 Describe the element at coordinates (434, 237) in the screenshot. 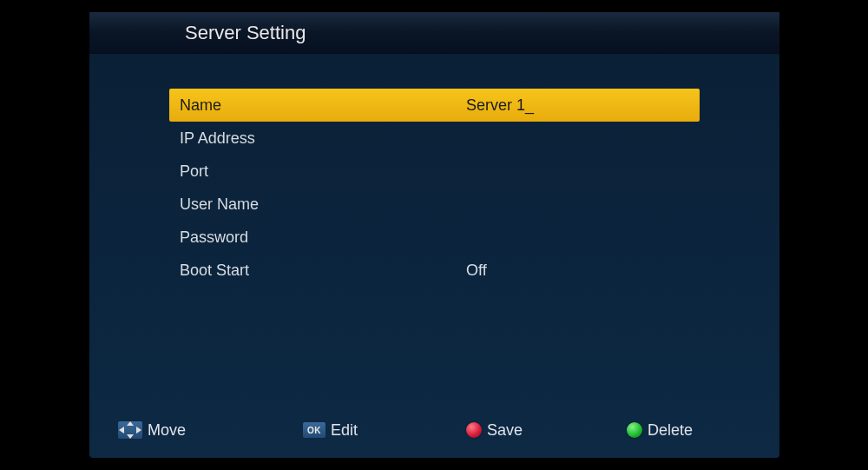

I see `row-password: Password` at that location.